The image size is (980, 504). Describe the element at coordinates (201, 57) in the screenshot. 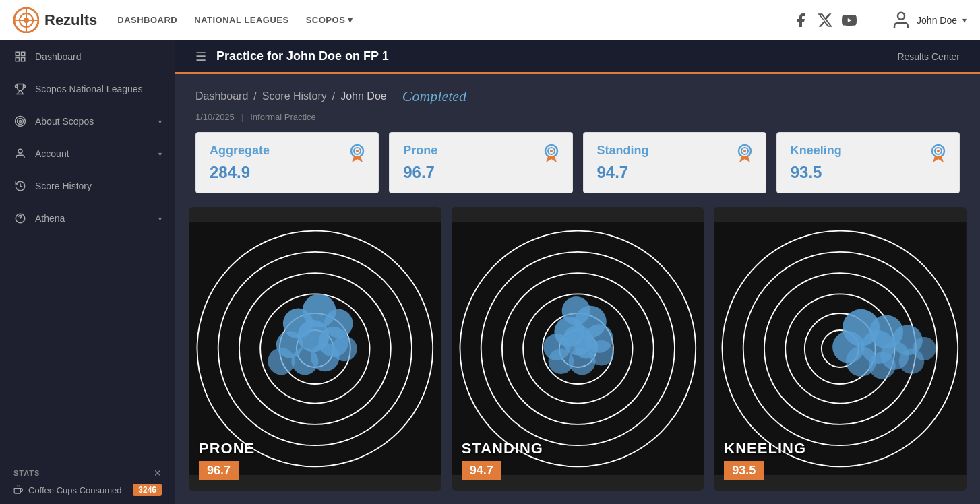

I see `hamburger-button: ☰` at that location.